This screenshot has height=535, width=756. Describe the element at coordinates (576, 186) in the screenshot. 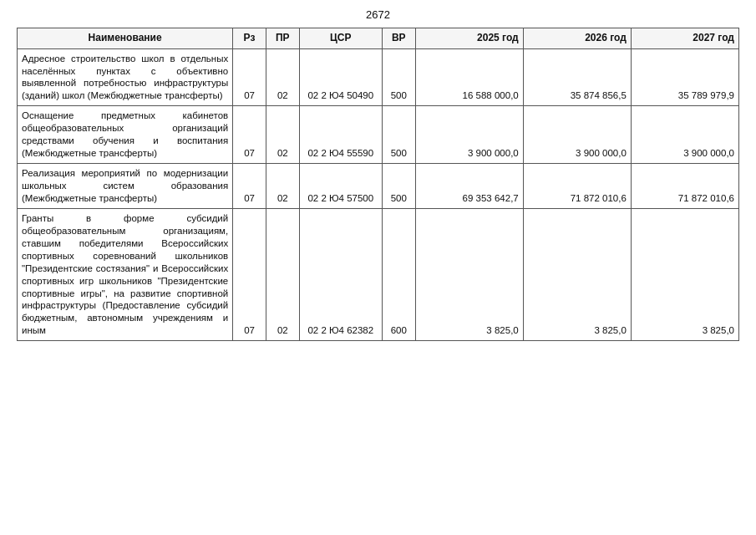

I see `cell-2026: 71 872 010,6` at that location.